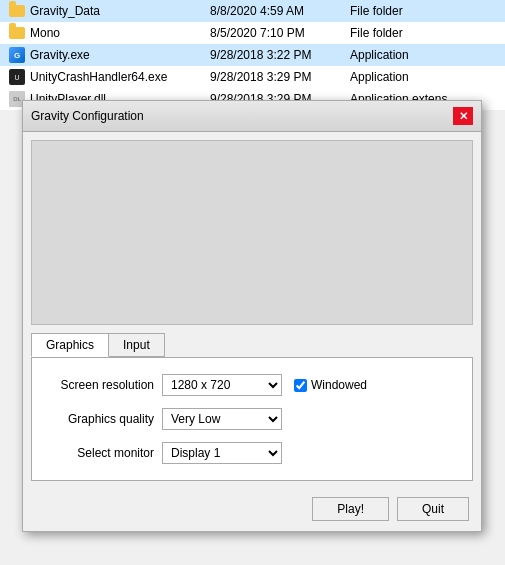 This screenshot has width=505, height=565. What do you see at coordinates (120, 11) in the screenshot?
I see `file-name: Gravity_Data` at bounding box center [120, 11].